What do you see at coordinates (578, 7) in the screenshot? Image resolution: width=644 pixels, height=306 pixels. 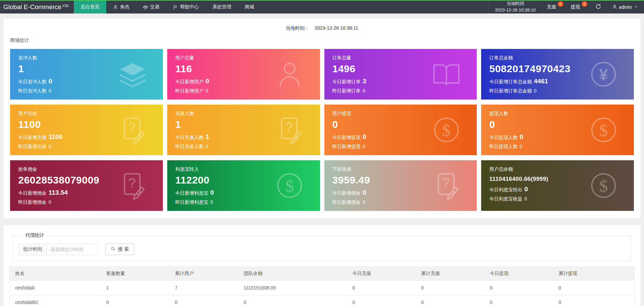 I see `withdraw-button: 提现 0` at bounding box center [578, 7].